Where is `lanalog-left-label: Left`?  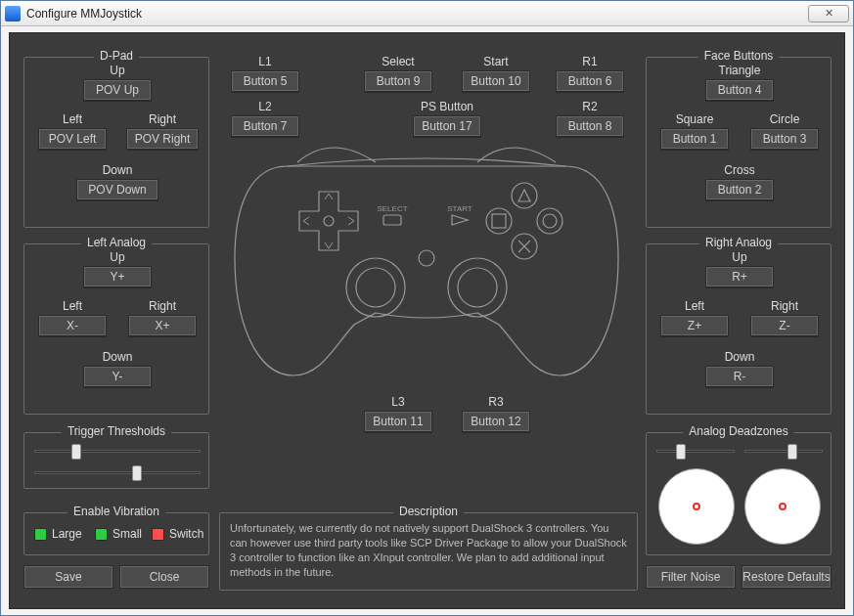
lanalog-left-label: Left is located at coordinates (72, 306).